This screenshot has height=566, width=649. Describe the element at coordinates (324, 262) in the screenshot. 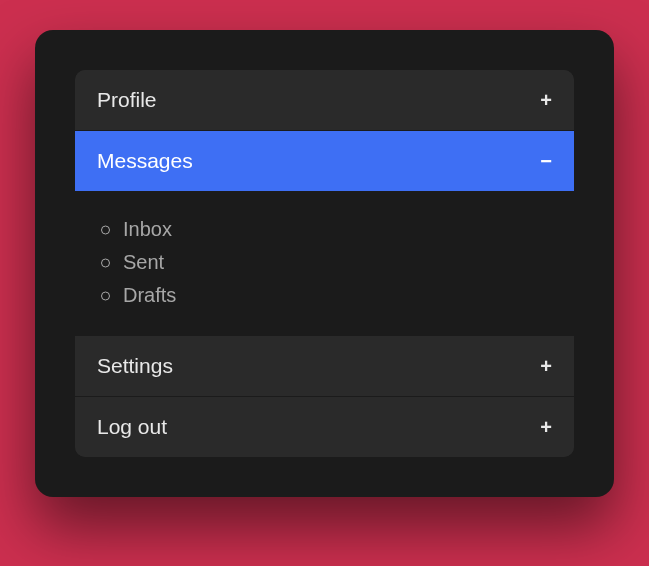

I see `submenu-list: Inbox Sent Drafts` at that location.